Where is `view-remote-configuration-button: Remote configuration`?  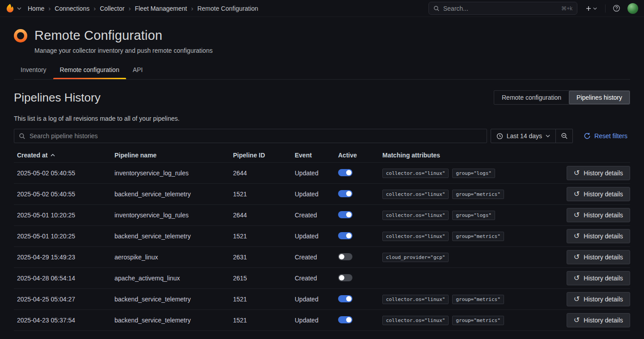
view-remote-configuration-button: Remote configuration is located at coordinates (531, 97).